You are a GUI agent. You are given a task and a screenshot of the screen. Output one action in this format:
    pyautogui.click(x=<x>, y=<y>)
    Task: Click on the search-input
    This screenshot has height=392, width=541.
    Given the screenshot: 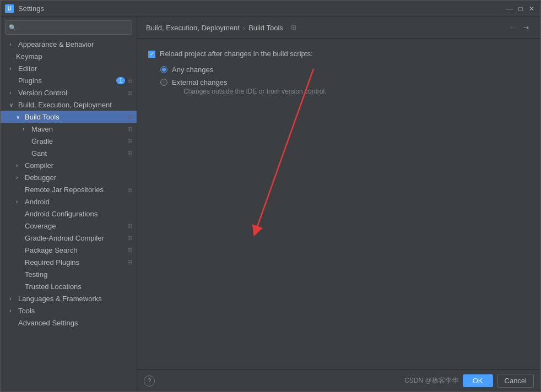 What is the action you would take?
    pyautogui.click(x=74, y=28)
    